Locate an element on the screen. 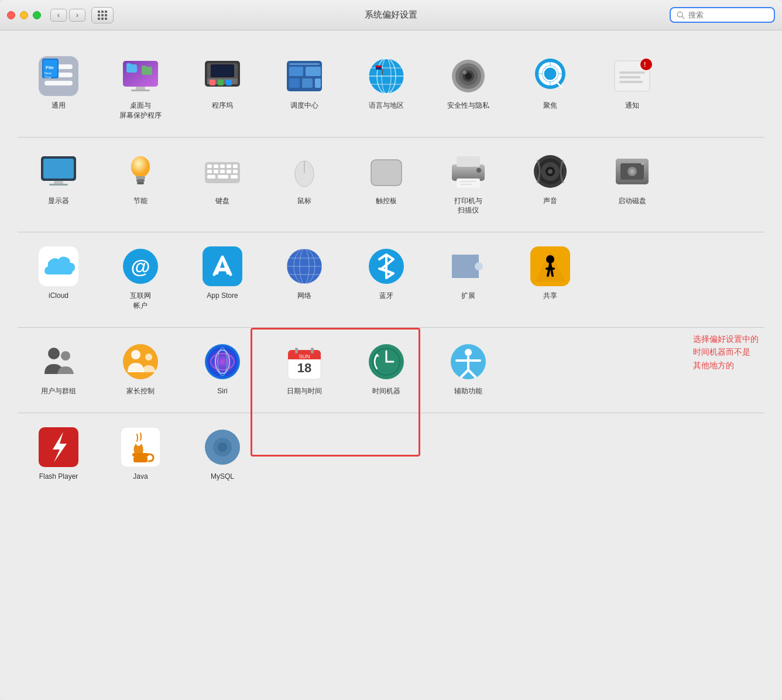 This screenshot has width=782, height=700. sidebar-item-printer: 打印机与扫描仪 is located at coordinates (468, 184).